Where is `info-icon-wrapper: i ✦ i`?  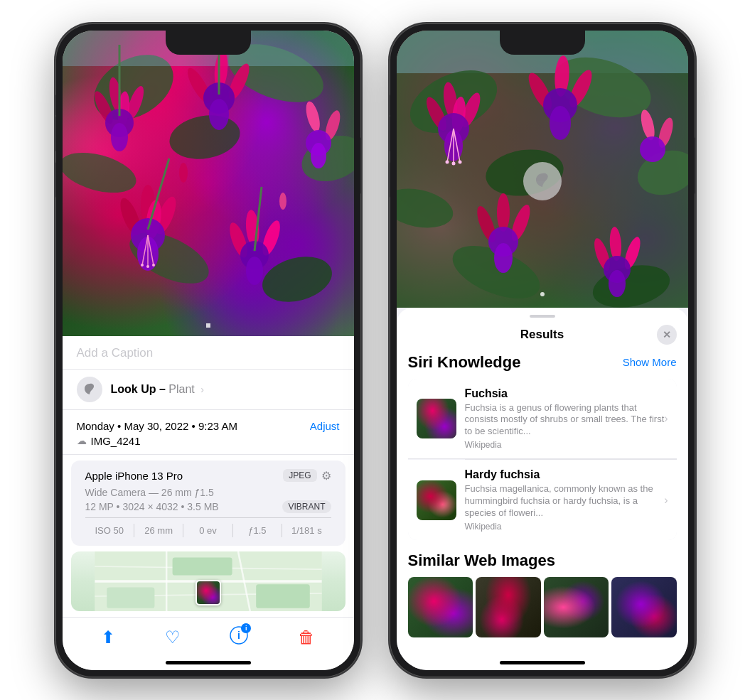
info-icon-wrapper: i ✦ i is located at coordinates (239, 637).